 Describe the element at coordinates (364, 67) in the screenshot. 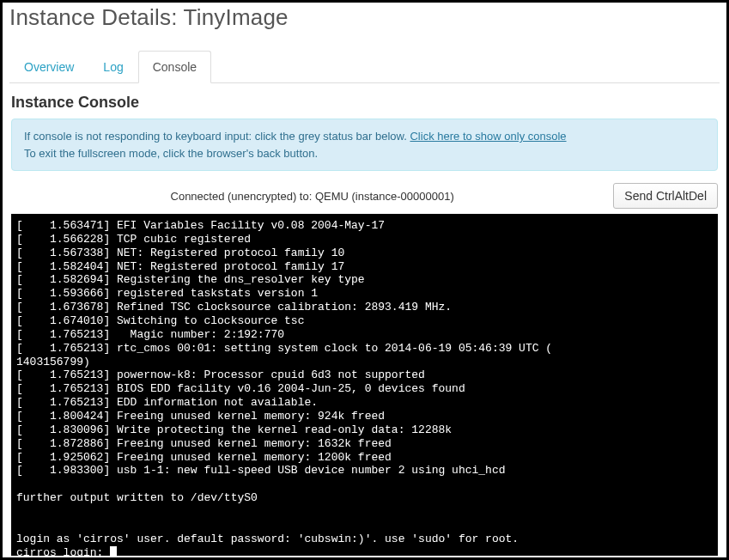

I see `tabs: Overview Log Console` at that location.